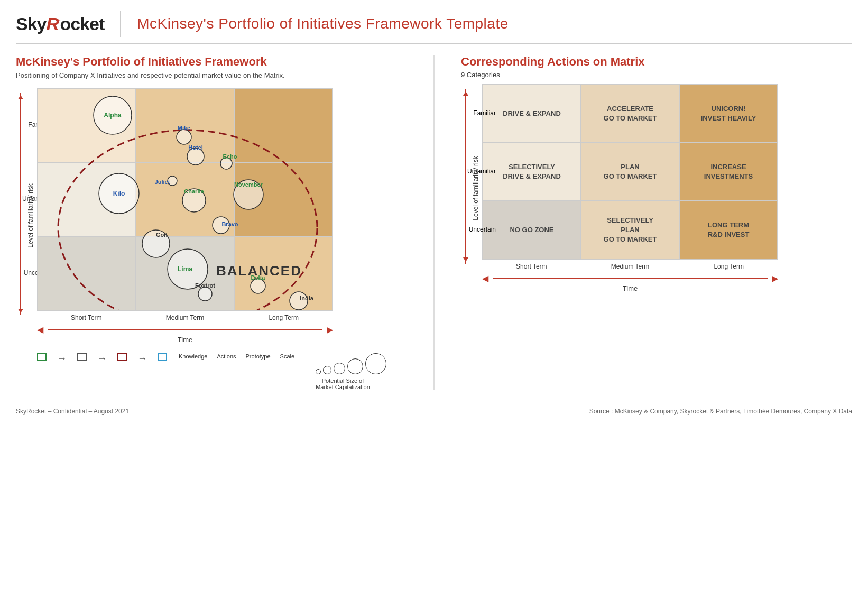  I want to click on rp-col-label-long: Long Term, so click(728, 266).